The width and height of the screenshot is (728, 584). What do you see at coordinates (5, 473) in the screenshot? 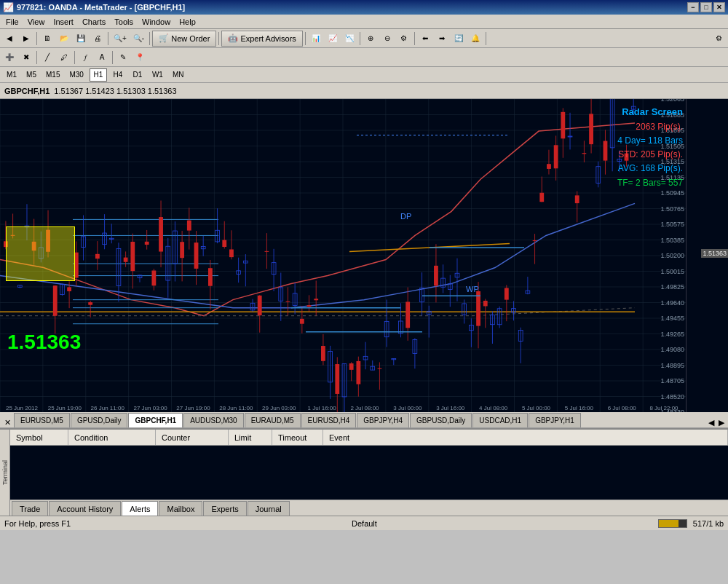
I see `terminal-toggle: Terminal` at bounding box center [5, 473].